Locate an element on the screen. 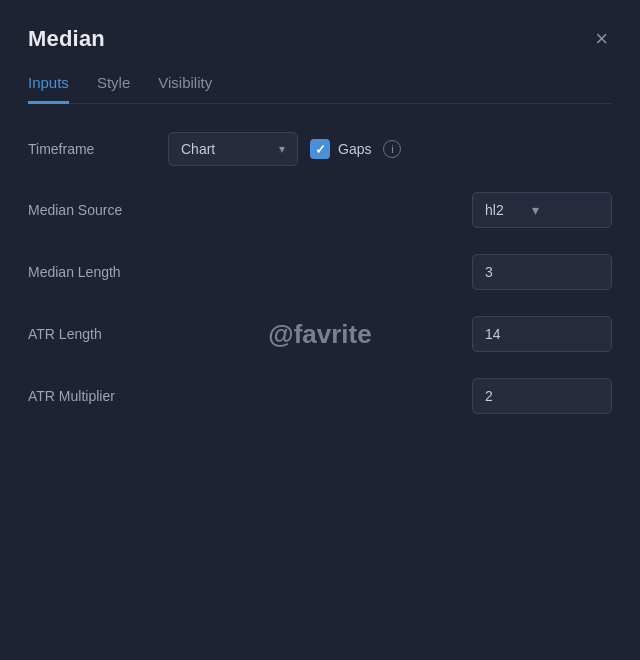 Image resolution: width=640 pixels, height=660 pixels. median-source-row: Median Source hl2 ▾ is located at coordinates (320, 210).